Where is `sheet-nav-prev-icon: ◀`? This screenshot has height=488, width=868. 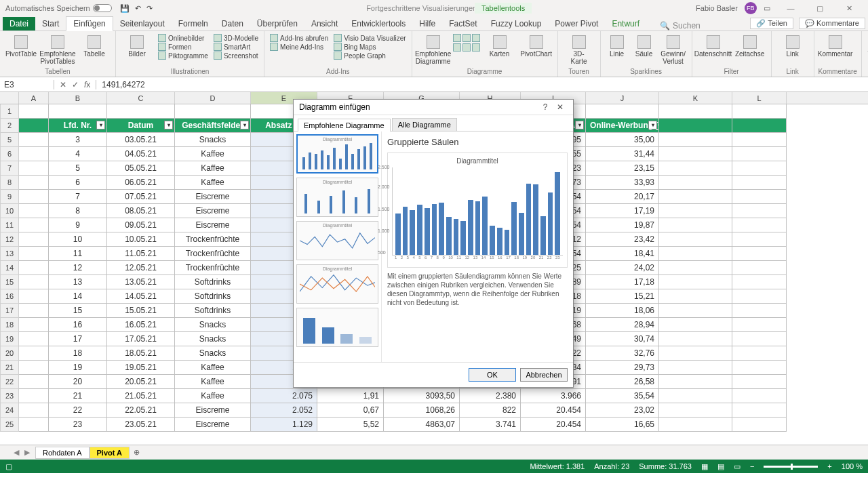 sheet-nav-prev-icon: ◀ is located at coordinates (16, 453).